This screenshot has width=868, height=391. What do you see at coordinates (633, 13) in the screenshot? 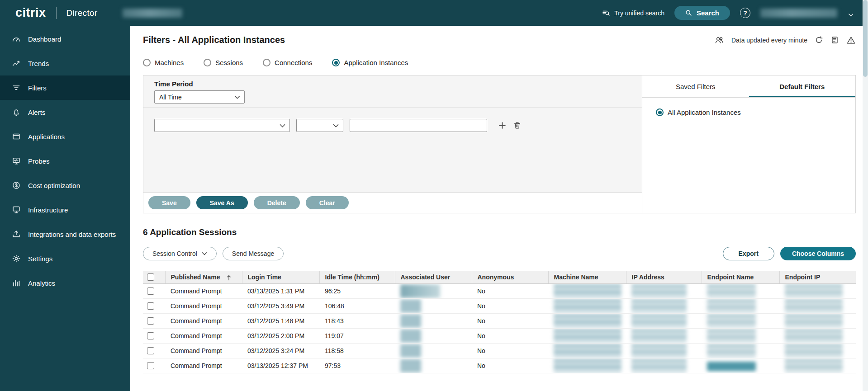
I see `try-unified-search: Try unified search` at bounding box center [633, 13].